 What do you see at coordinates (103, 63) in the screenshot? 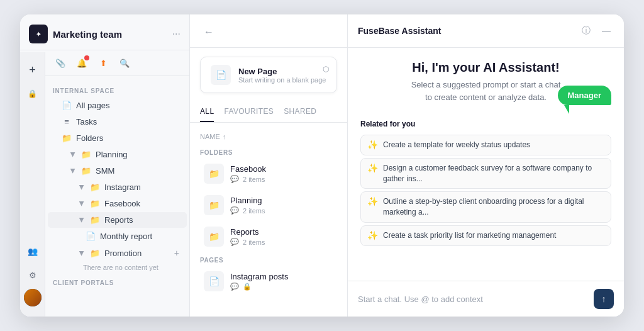
I see `share-icon: ⬆` at bounding box center [103, 63].